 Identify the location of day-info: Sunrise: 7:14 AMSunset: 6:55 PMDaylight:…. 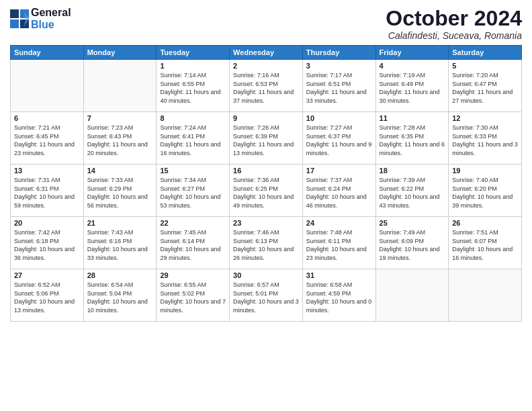
(193, 88).